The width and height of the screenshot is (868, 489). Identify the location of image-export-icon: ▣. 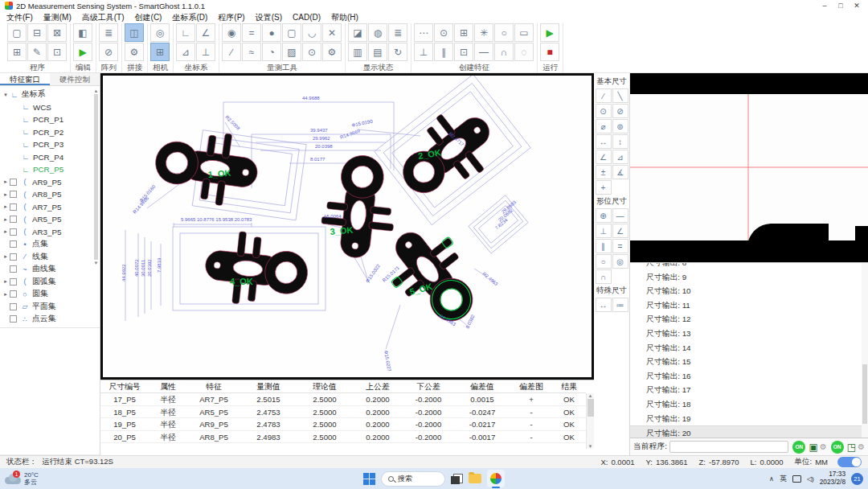
(813, 447).